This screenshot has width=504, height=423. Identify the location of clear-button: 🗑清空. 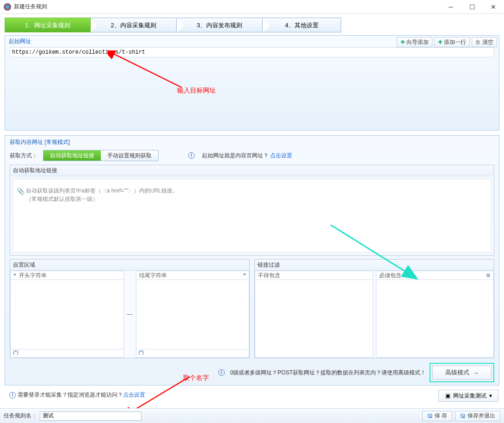
(485, 42).